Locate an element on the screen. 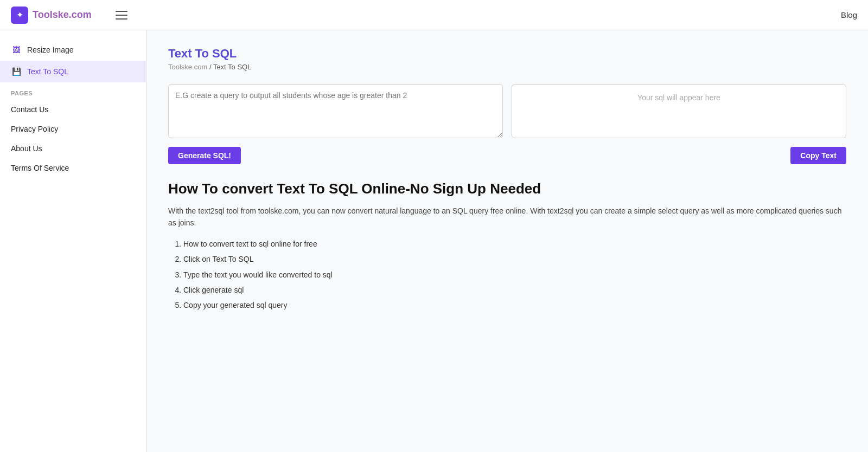 This screenshot has width=868, height=452. brand-logo-link: ✦ Toolske.com is located at coordinates (51, 15).